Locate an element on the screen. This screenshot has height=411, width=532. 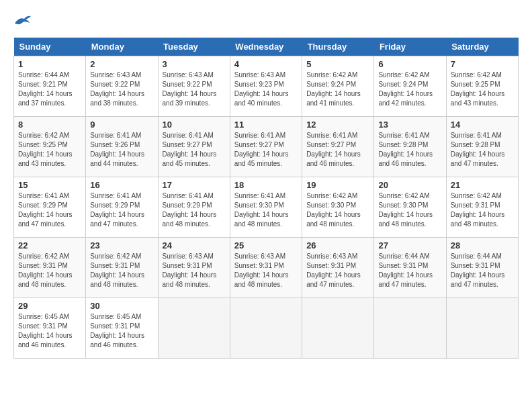
calendar-cell: 17Sunrise: 6:41 AMSunset: 9:29 PMDayligh… is located at coordinates (193, 208).